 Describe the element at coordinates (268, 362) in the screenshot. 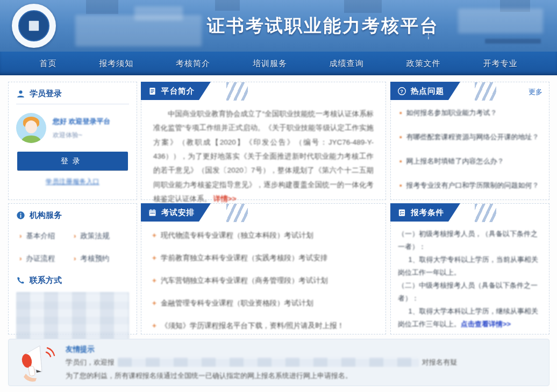

I see `redacted-notice-block` at that location.